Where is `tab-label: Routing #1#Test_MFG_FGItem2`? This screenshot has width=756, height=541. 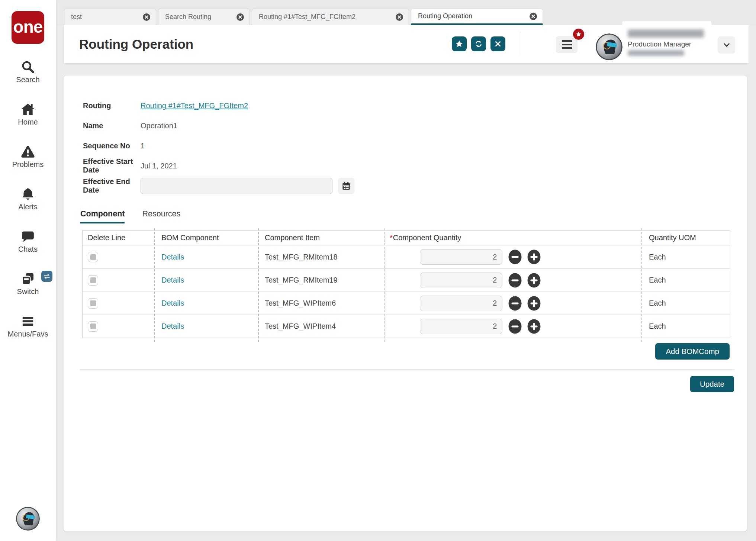 tab-label: Routing #1#Test_MFG_FGItem2 is located at coordinates (307, 17).